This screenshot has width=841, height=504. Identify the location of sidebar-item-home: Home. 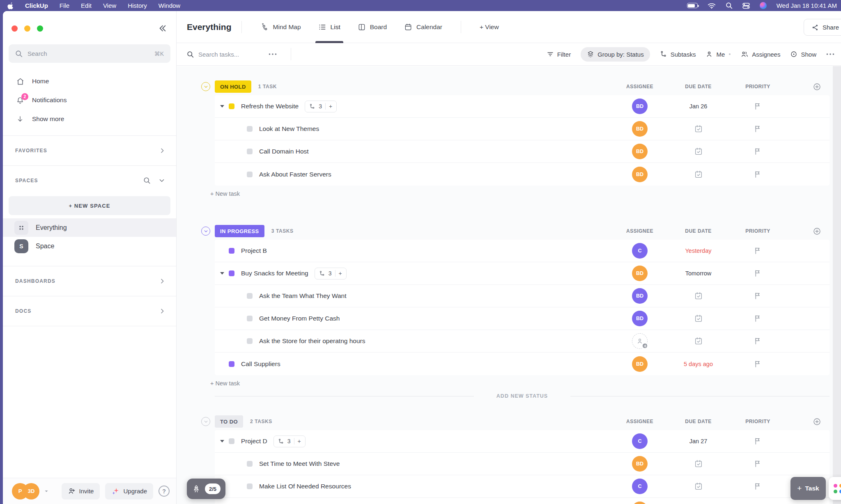
(90, 81).